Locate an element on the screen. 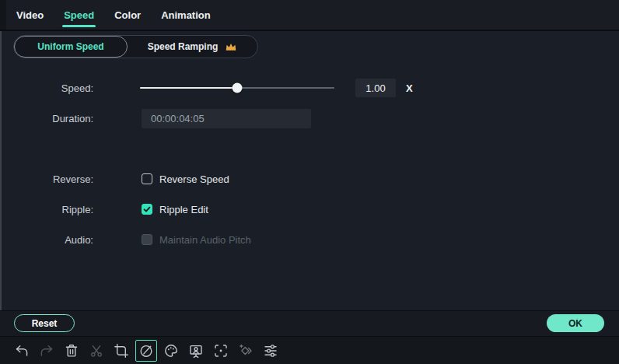 The image size is (619, 364). audio-row-label: Audio: is located at coordinates (48, 240).